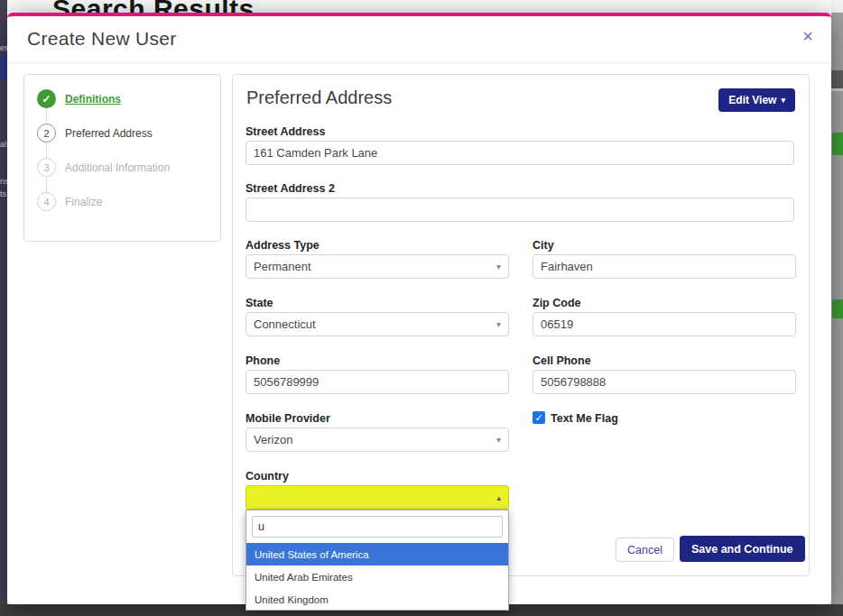 This screenshot has height=616, width=843. I want to click on step-label: Definitions, so click(93, 99).